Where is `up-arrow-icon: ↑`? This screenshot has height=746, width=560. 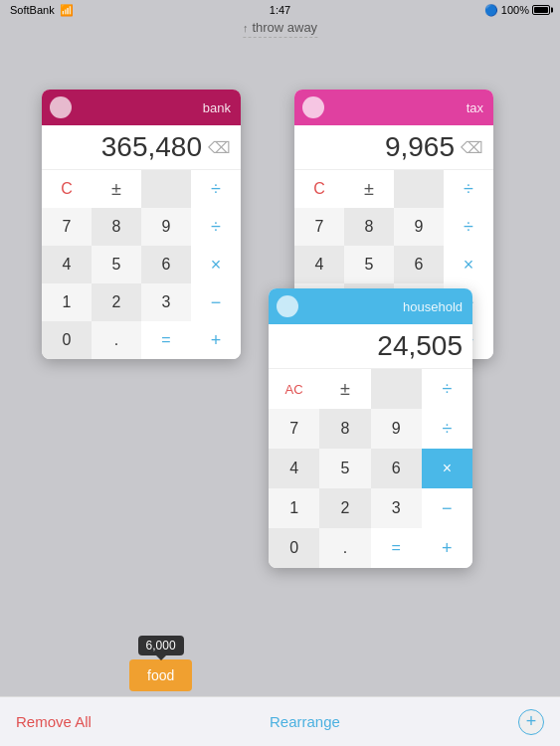
up-arrow-icon: ↑ is located at coordinates (246, 28).